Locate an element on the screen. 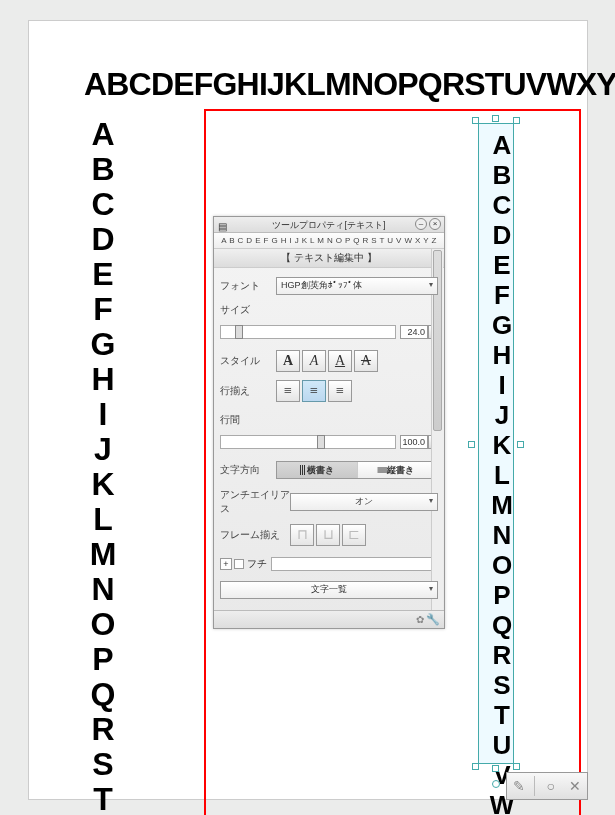 Image resolution: width=615 pixels, height=815 pixels. direction-horizontal: 横書き is located at coordinates (318, 470).